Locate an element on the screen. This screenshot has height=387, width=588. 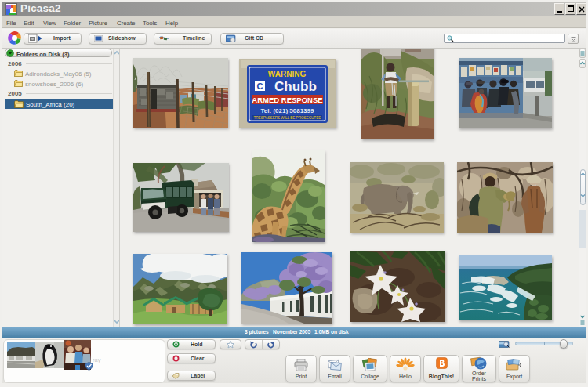
svg-text: WARNING is located at coordinates (287, 74).